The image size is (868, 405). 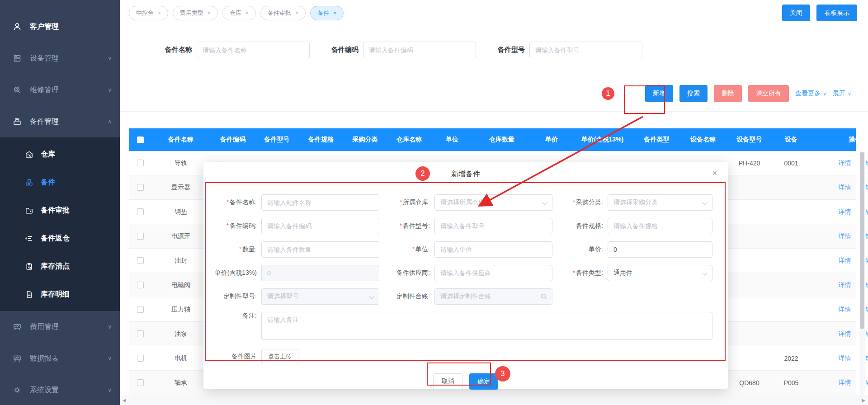 What do you see at coordinates (181, 140) in the screenshot?
I see `col-part-name: 备件名称` at bounding box center [181, 140].